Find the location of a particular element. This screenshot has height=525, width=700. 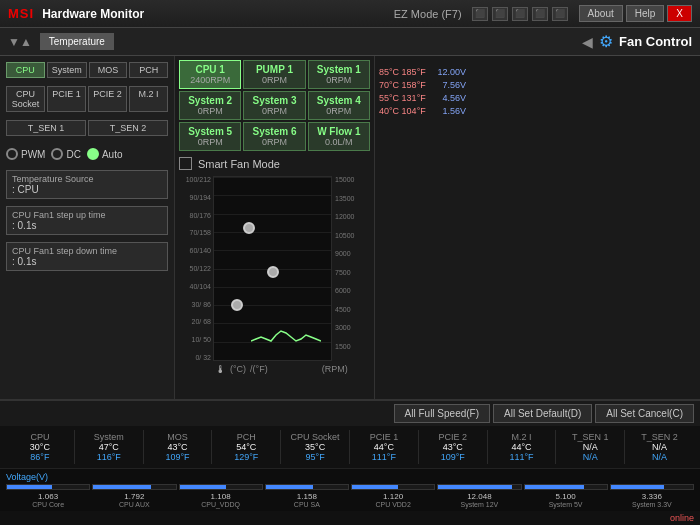

volt-name-cpu-sa: CPU SA is located at coordinates (307, 504).